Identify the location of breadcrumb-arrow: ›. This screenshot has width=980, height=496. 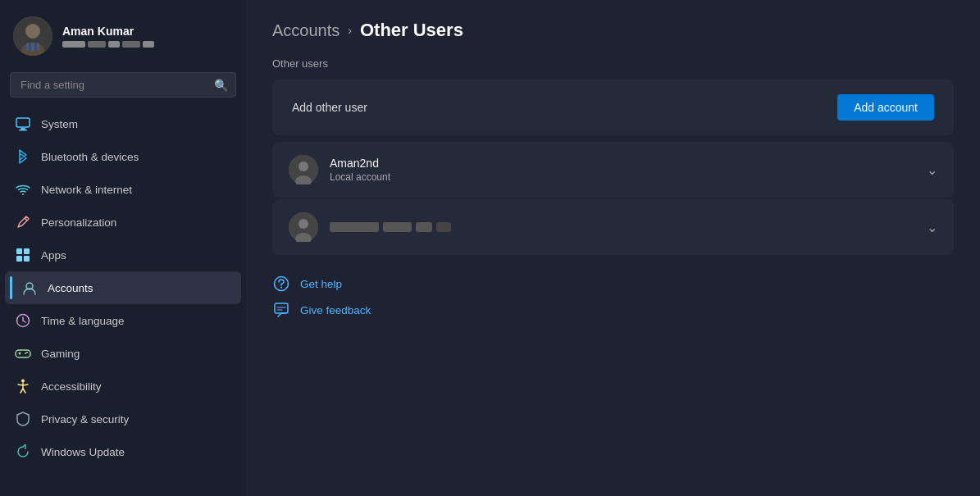
(349, 30).